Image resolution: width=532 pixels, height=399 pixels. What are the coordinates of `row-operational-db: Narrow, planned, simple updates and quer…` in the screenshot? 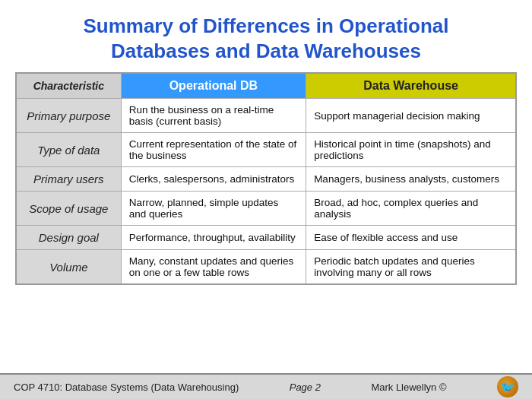 It's located at (213, 208).